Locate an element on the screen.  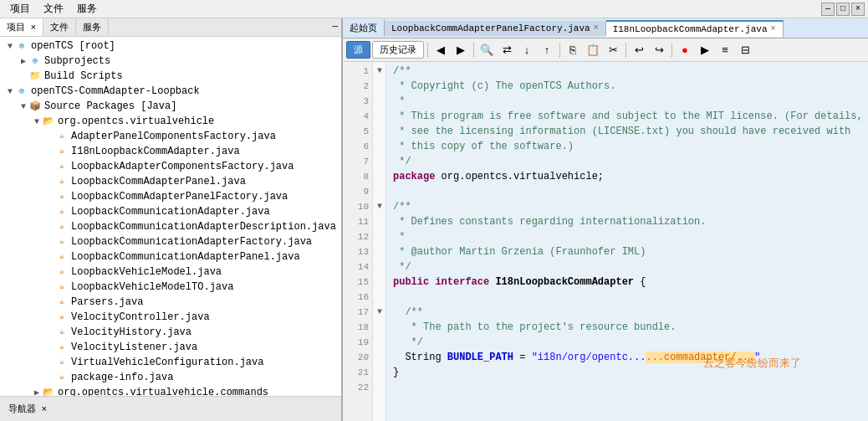
arrow-opentcs-root: ▼ is located at coordinates (10, 47).